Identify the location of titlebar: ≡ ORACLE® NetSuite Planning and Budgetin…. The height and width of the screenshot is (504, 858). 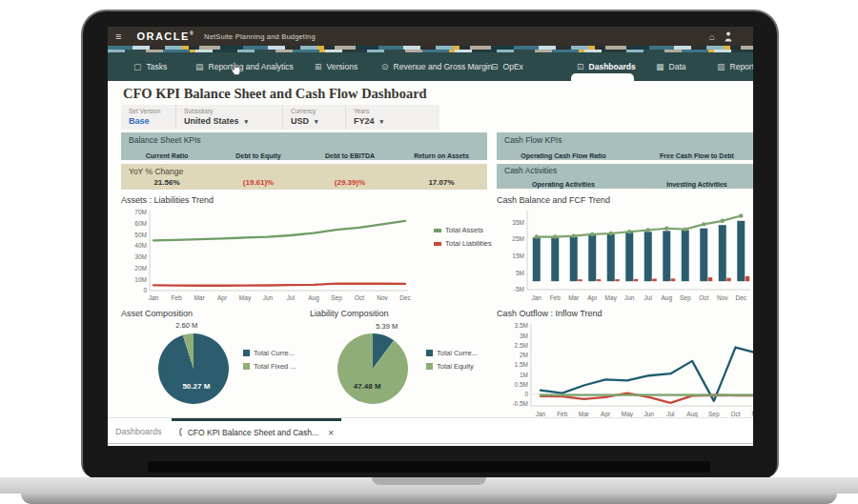
(431, 36).